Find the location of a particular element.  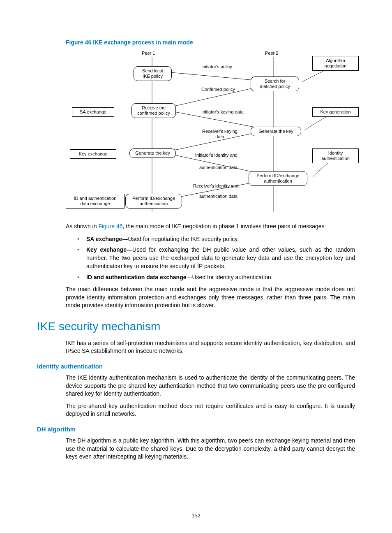

list-item: SA exchange—Used for negotiating the IKE… is located at coordinates (214, 239).